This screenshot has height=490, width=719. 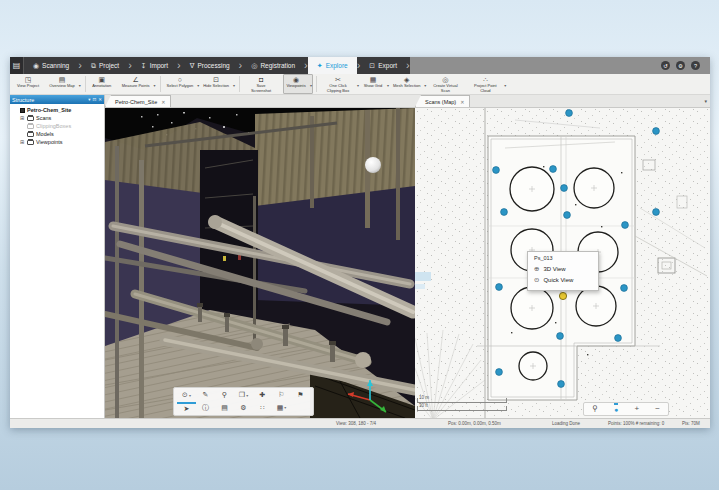 What do you see at coordinates (563, 280) in the screenshot?
I see `popup-item-quick-view: ⊙Quick View` at bounding box center [563, 280].